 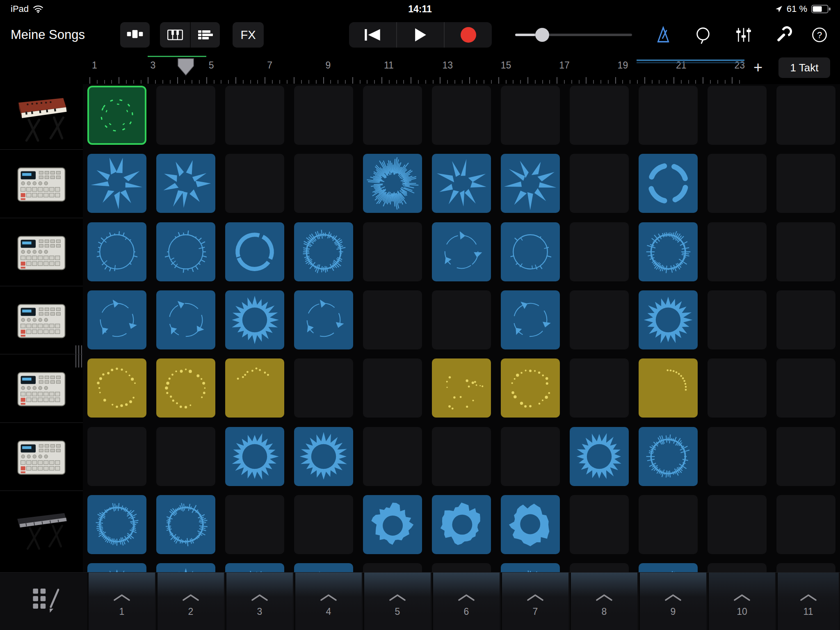 I want to click on column-trigger-7: 7, so click(x=535, y=601).